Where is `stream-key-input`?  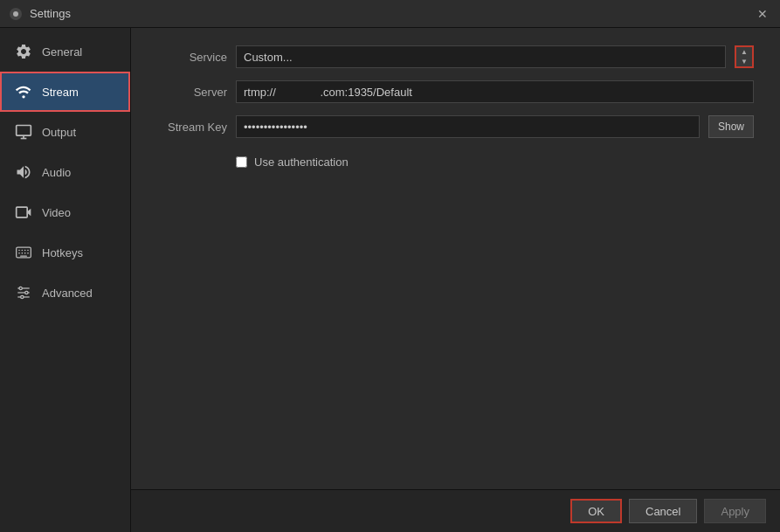 stream-key-input is located at coordinates (468, 127).